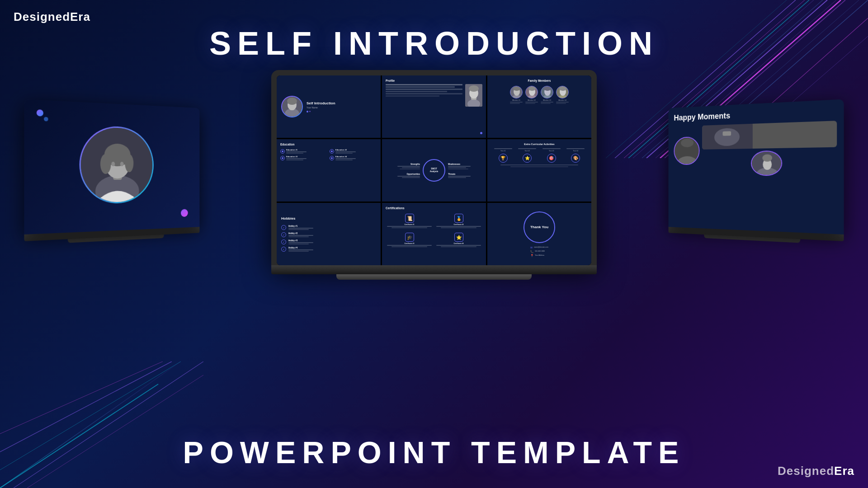 The height and width of the screenshot is (488, 868). Describe the element at coordinates (434, 170) in the screenshot. I see `swot-center-circle: SWOTAnalysis` at that location.